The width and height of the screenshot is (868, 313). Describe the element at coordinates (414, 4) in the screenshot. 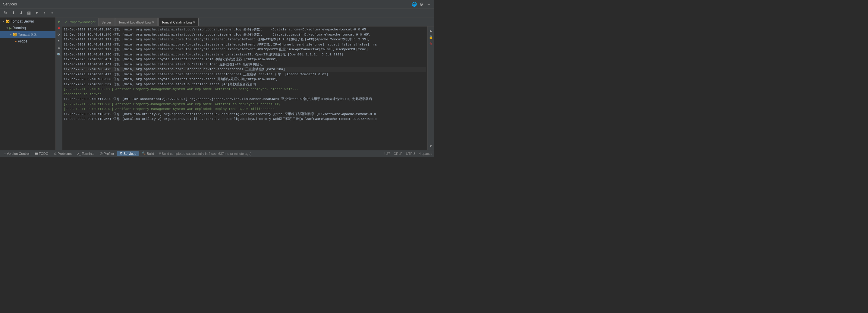

I see `globe-icon: 🌐` at that location.